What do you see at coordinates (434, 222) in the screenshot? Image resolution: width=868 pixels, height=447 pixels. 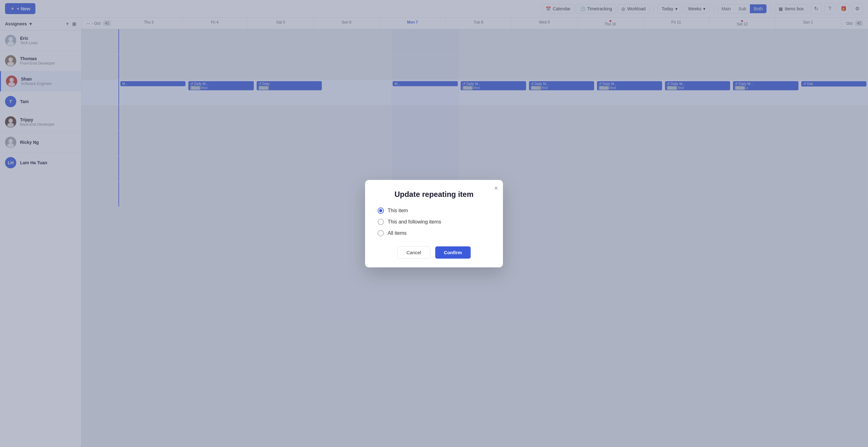 I see `option-this-following: This and following items` at bounding box center [434, 222].